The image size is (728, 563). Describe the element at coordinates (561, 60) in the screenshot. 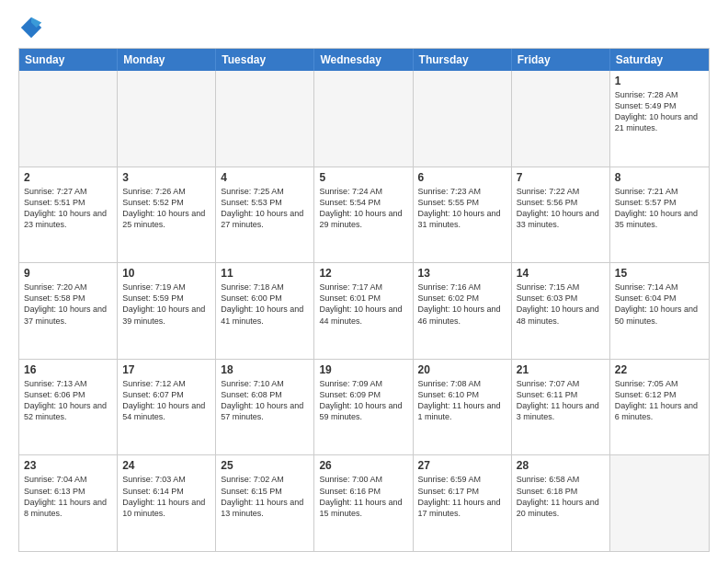

I see `weekday-header: Friday` at that location.